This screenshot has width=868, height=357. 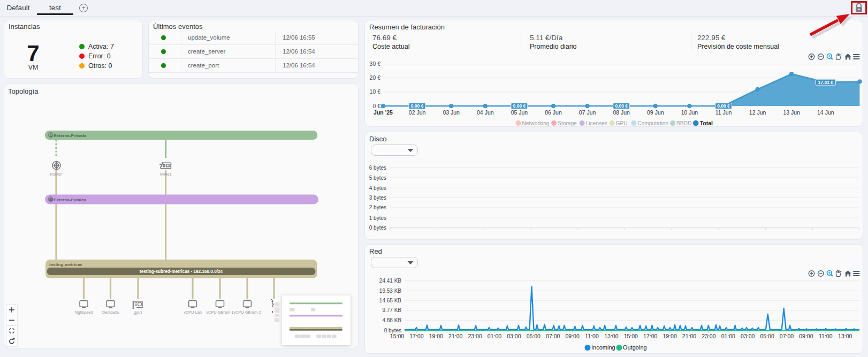 I want to click on svg-text: 14.65 KB, so click(x=391, y=301).